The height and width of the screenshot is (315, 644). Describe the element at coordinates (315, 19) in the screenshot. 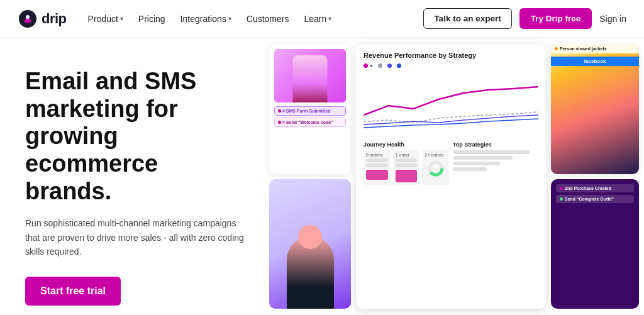

I see `nav-label-learn: Learn` at that location.